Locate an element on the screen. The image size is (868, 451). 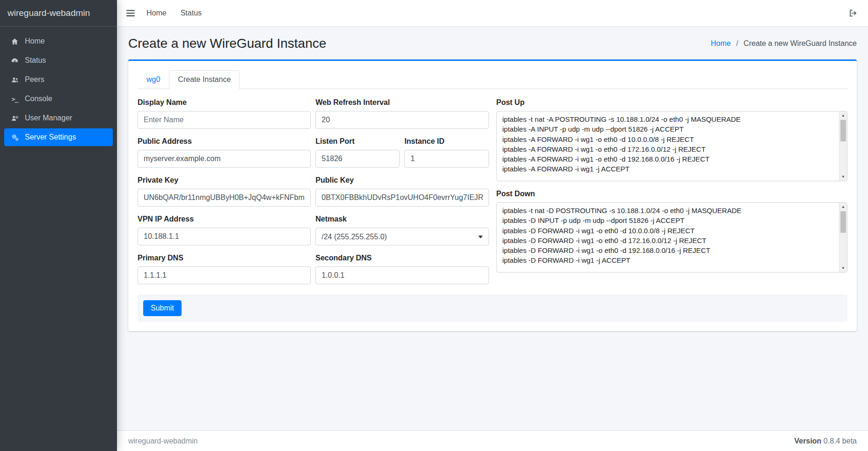
sidebar-item-label: Peers is located at coordinates (35, 80).